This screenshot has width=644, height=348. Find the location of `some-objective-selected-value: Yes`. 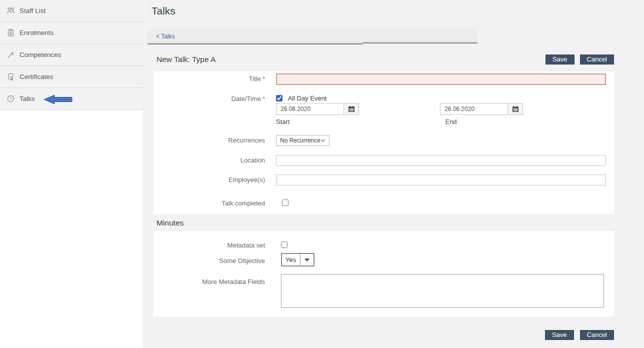

some-objective-selected-value: Yes is located at coordinates (291, 260).